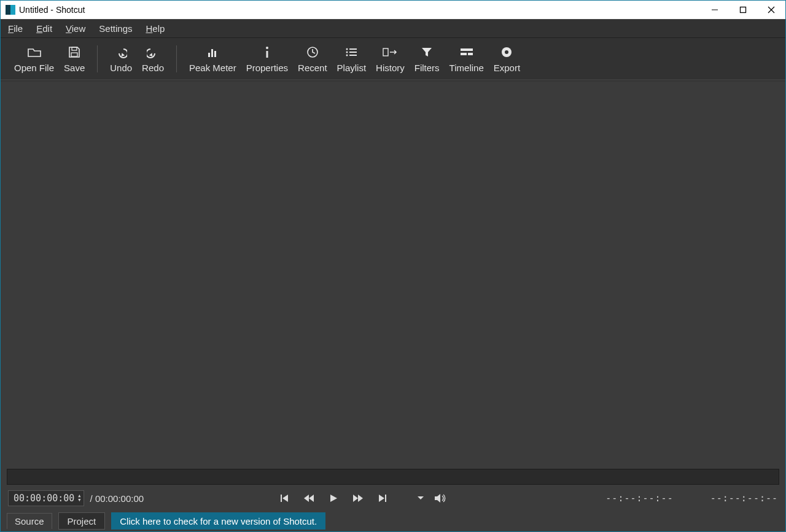 The image size is (786, 532). What do you see at coordinates (153, 59) in the screenshot?
I see `redo-button: Redo` at bounding box center [153, 59].